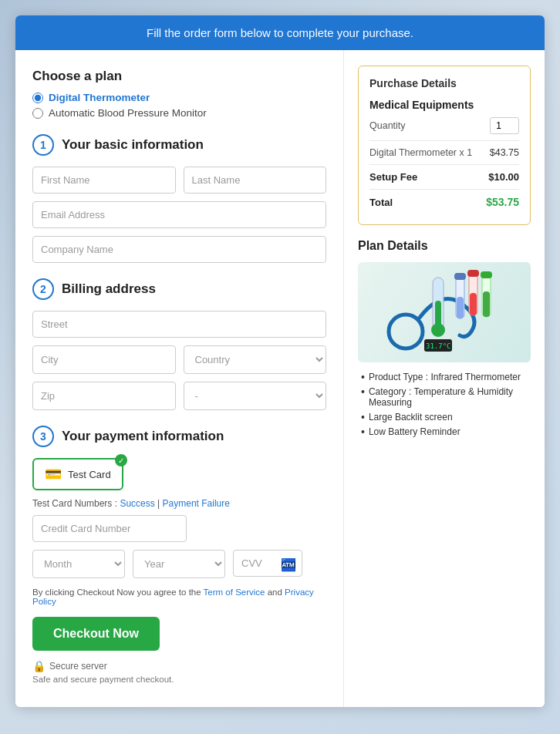 The width and height of the screenshot is (560, 734). I want to click on step3-title: Your payment information, so click(143, 436).